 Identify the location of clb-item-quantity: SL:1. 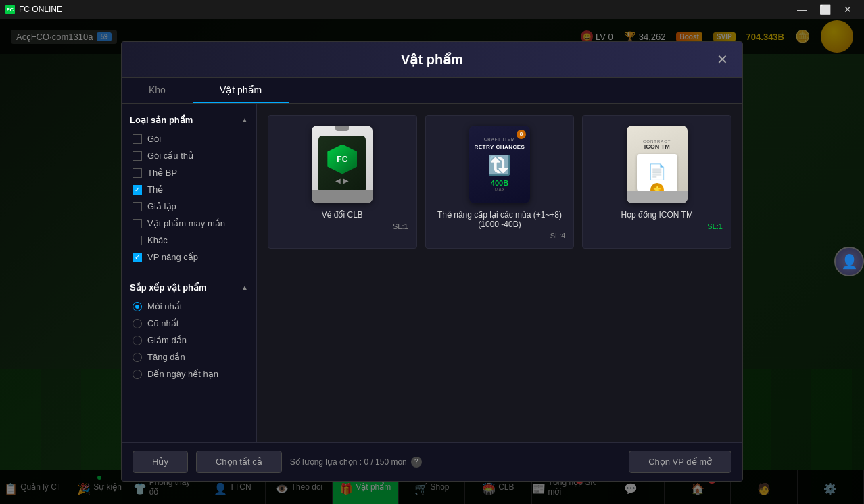
(400, 226).